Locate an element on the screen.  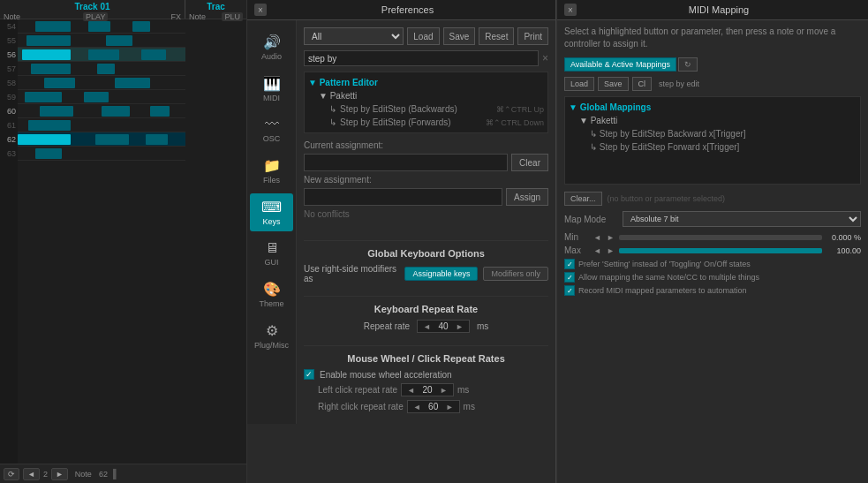
keys-icon: ⌨ is located at coordinates (272, 207).